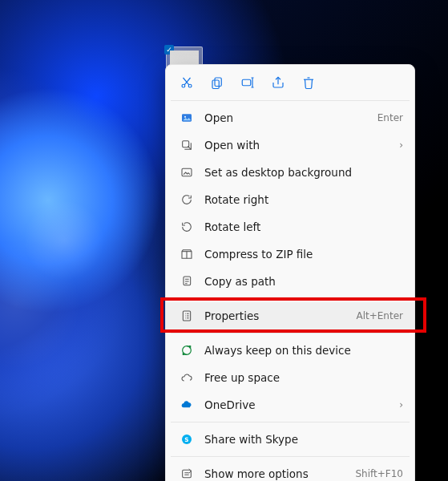 Image resolution: width=448 pixels, height=481 pixels. What do you see at coordinates (304, 350) in the screenshot?
I see `menu-item-label: Always keep on this device` at bounding box center [304, 350].